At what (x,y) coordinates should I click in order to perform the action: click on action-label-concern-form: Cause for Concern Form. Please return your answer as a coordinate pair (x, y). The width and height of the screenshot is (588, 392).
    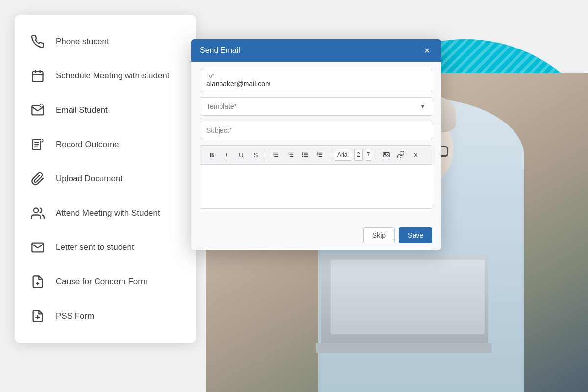
    Looking at the image, I should click on (102, 282).